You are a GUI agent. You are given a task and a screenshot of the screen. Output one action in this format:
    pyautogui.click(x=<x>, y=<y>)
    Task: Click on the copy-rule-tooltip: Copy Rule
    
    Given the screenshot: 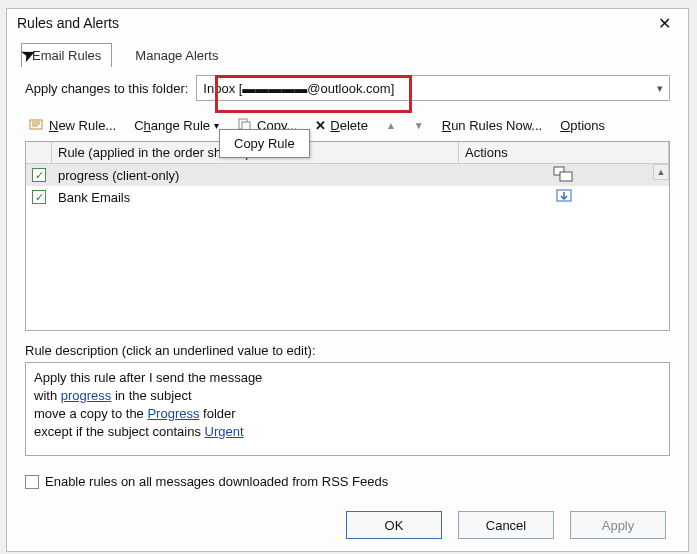 What is the action you would take?
    pyautogui.click(x=264, y=144)
    